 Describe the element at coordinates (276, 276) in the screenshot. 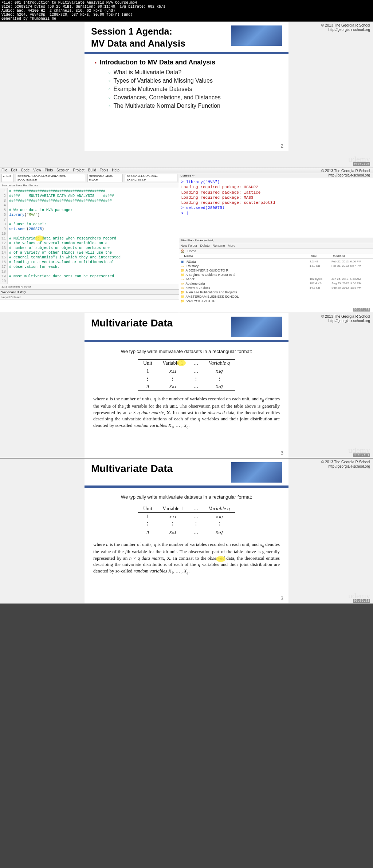

I see `files-pane: Files Plots Packages Help New Folder Del…` at that location.